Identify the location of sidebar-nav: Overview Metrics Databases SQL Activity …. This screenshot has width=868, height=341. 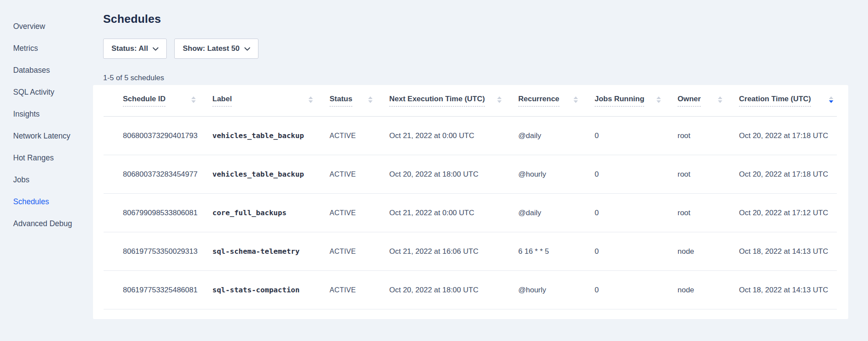
(47, 170).